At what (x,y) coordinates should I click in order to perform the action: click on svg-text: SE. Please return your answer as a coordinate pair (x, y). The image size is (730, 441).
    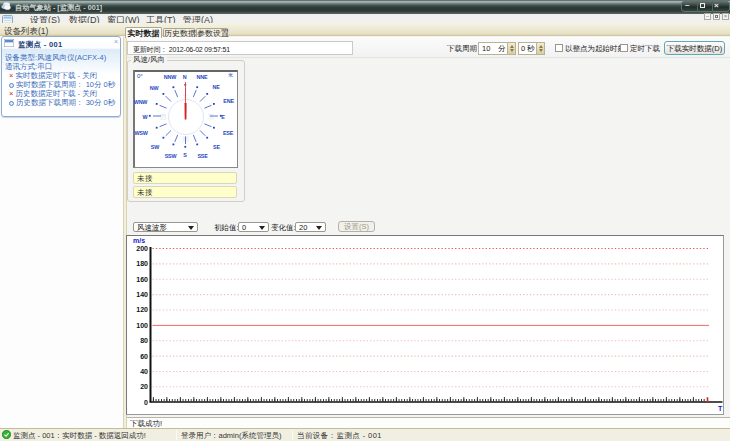
    Looking at the image, I should click on (216, 147).